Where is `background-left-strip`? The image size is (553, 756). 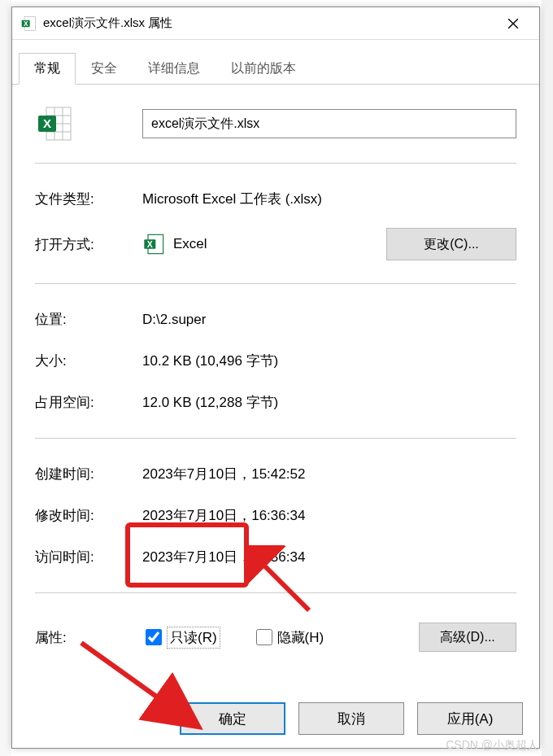
background-left-strip is located at coordinates (6, 378).